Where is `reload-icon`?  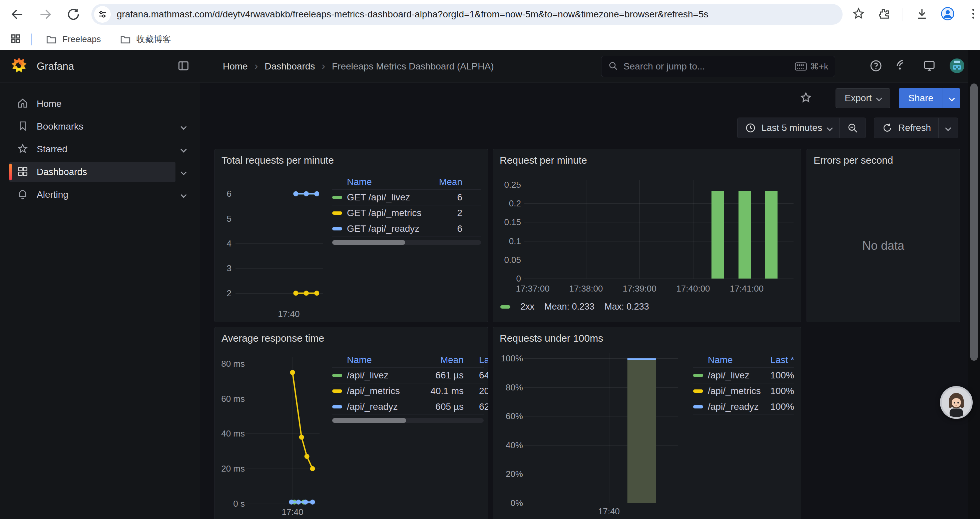
reload-icon is located at coordinates (73, 14).